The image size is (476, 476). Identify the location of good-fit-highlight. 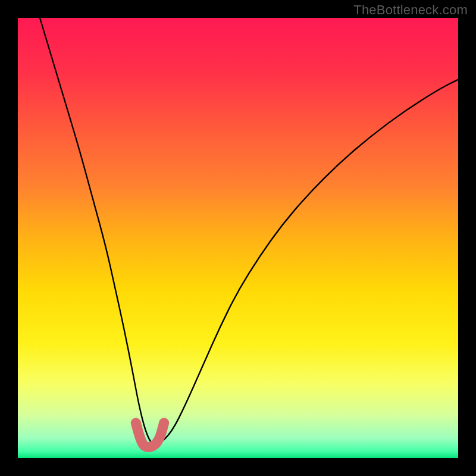
(150, 436).